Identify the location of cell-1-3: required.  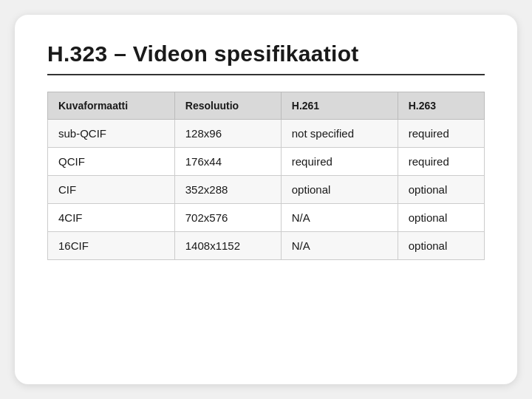
(440, 162).